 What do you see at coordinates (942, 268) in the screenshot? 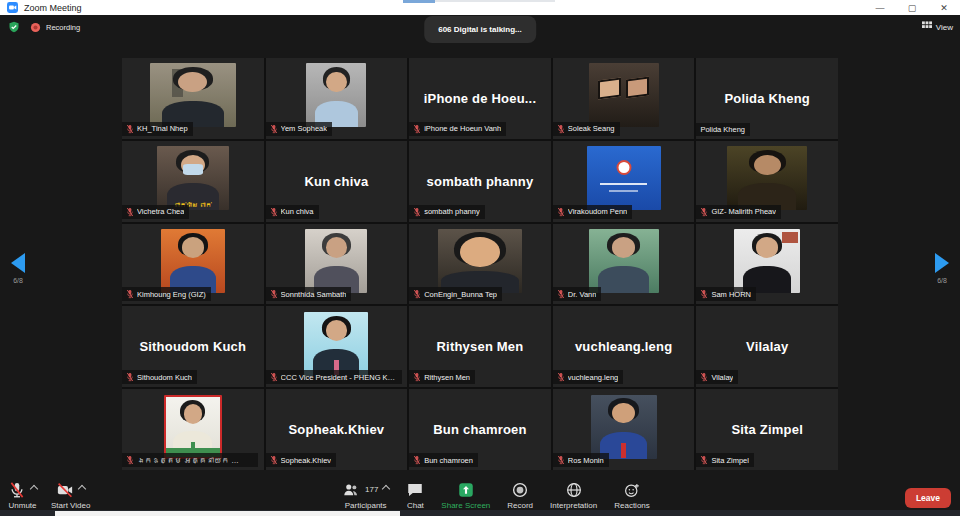
I see `next-page-control: 6/8` at bounding box center [942, 268].